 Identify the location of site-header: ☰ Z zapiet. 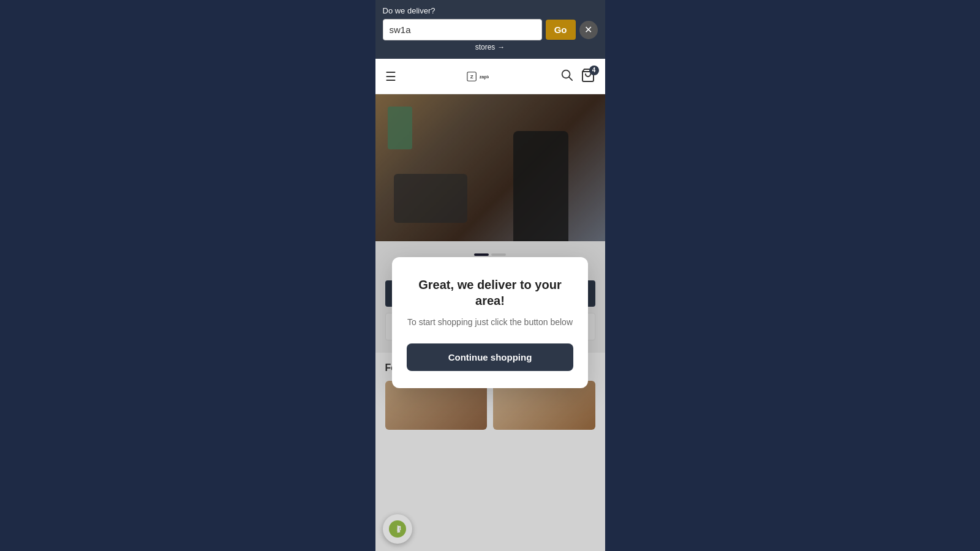
(490, 77).